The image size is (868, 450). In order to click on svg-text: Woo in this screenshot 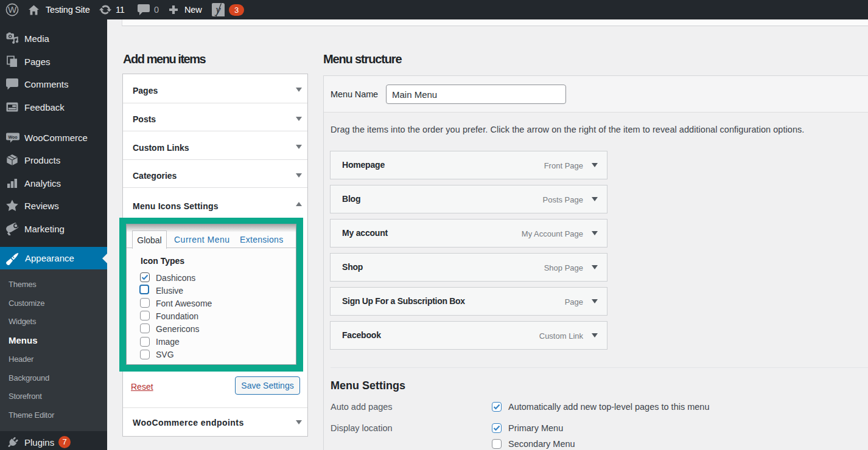, I will do `click(12, 136)`.